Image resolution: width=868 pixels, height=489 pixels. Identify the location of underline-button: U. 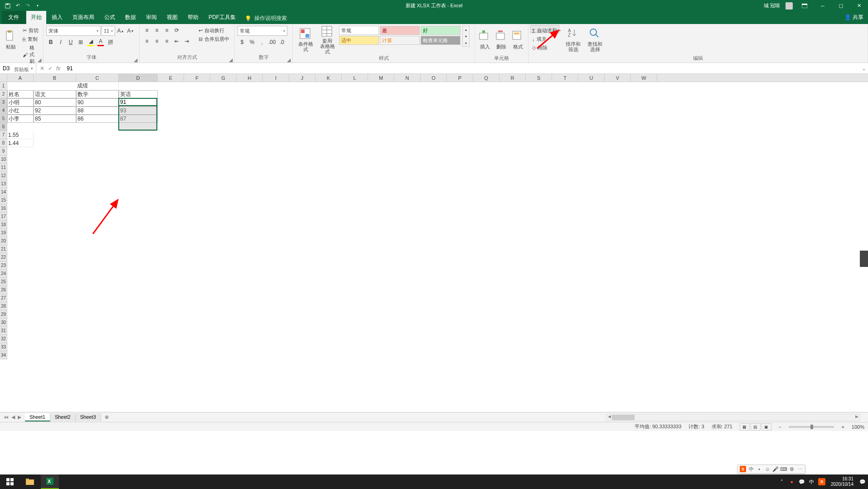
(71, 42).